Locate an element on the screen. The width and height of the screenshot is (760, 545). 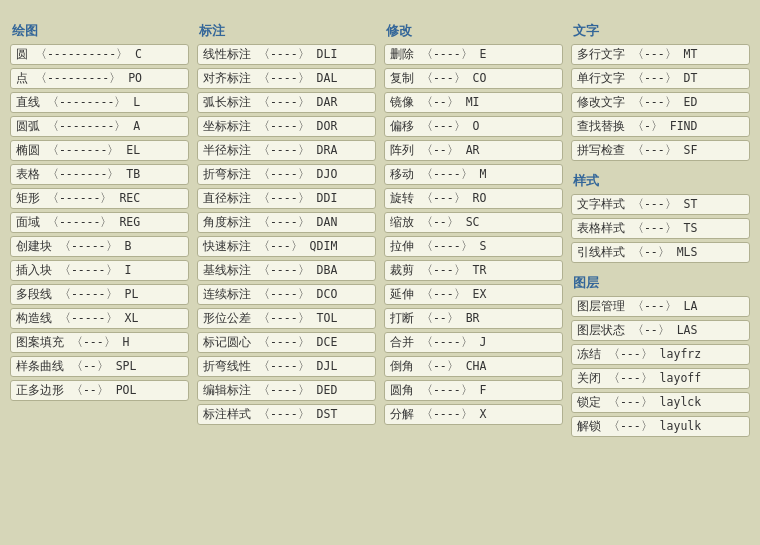
list-item: 对齐标注 〈----〉 DAL is located at coordinates (286, 78).